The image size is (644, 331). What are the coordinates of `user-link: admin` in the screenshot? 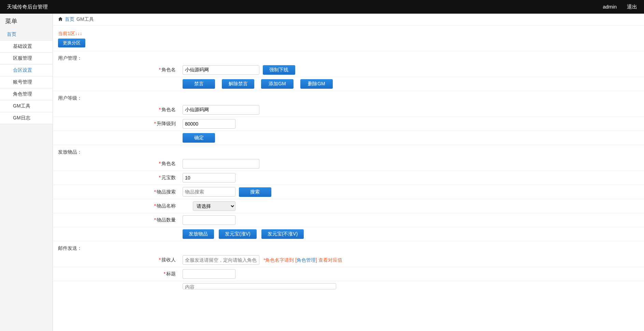 It's located at (610, 7).